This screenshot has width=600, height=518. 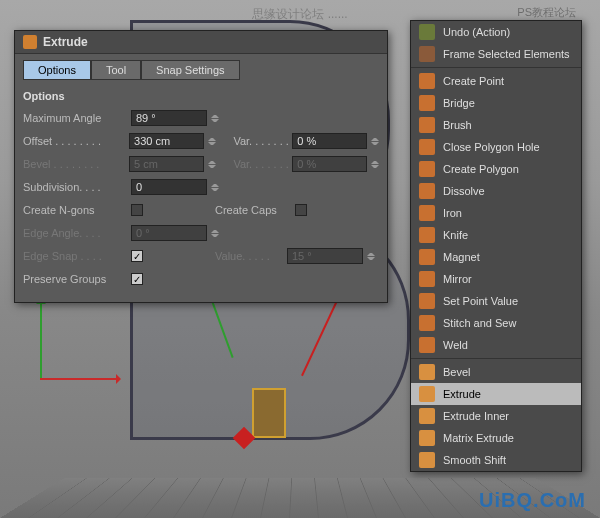 I want to click on menu-knife: Knife, so click(x=496, y=235).